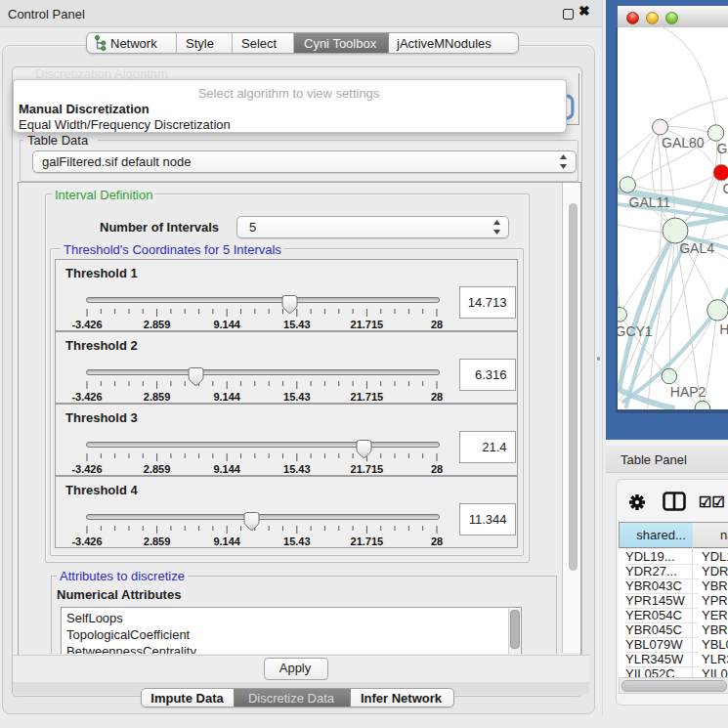  Describe the element at coordinates (688, 392) in the screenshot. I see `svg-text: HAP2` at that location.